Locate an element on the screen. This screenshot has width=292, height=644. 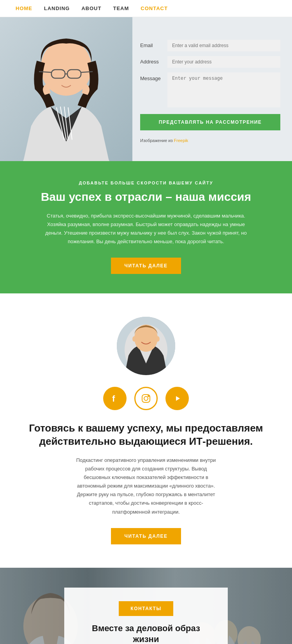
green-body: Статья, очевидно, прибыла экспресс-высоч… is located at coordinates (146, 229).